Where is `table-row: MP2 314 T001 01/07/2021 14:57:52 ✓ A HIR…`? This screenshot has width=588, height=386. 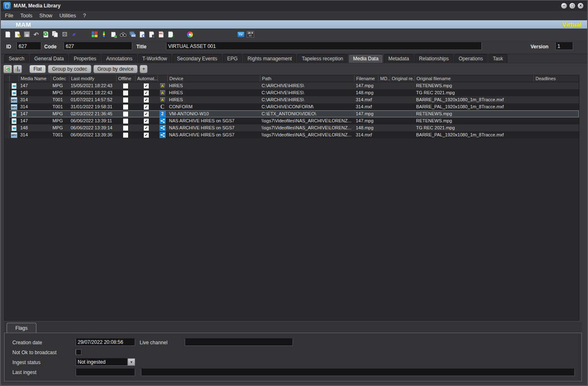 table-row: MP2 314 T001 01/07/2021 14:57:52 ✓ A HIR… is located at coordinates (292, 100).